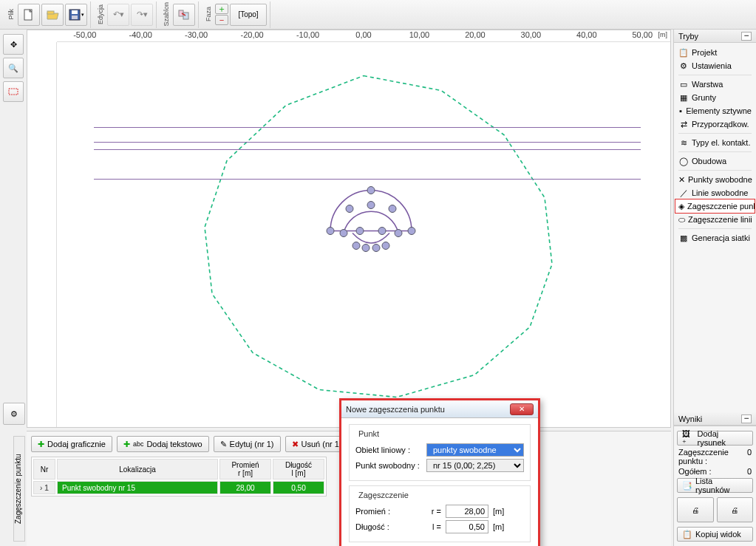  What do you see at coordinates (467, 511) in the screenshot?
I see `radius-input` at bounding box center [467, 511].